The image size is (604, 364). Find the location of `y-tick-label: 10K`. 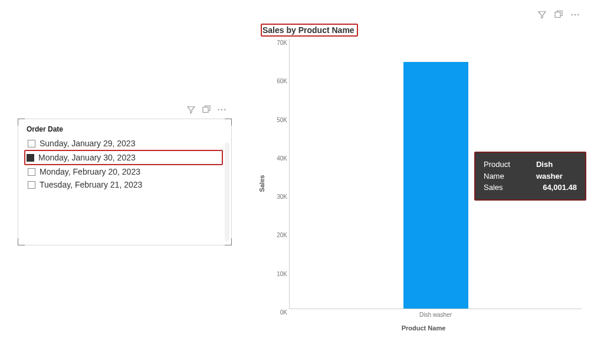

y-tick-label: 10K is located at coordinates (278, 274).